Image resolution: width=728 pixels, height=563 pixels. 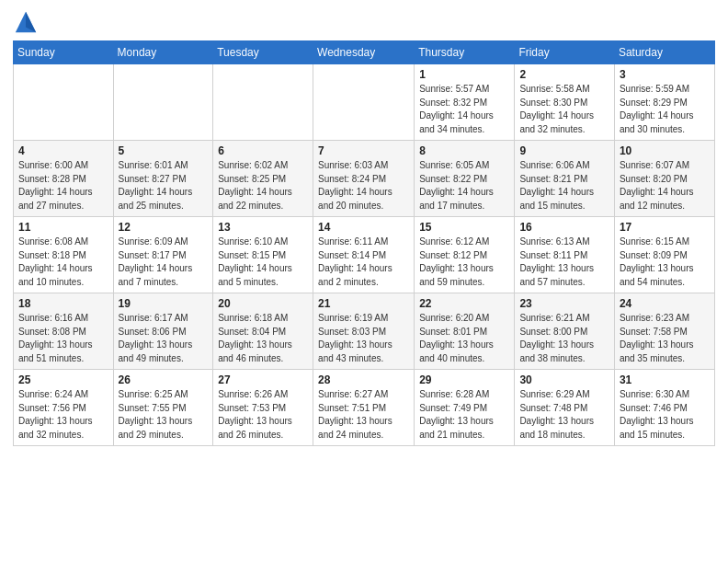 What do you see at coordinates (164, 53) in the screenshot?
I see `weekday-header-monday: Monday` at bounding box center [164, 53].